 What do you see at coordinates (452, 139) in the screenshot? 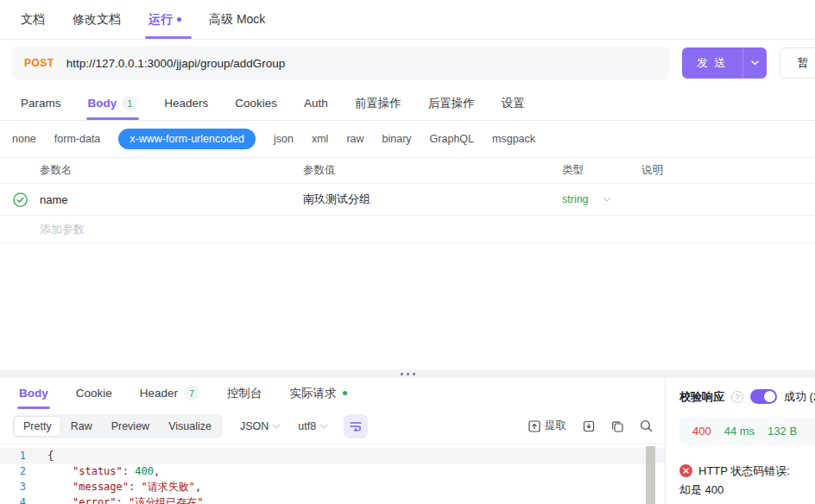
I see `body-type-graphql: GraphQL` at bounding box center [452, 139].